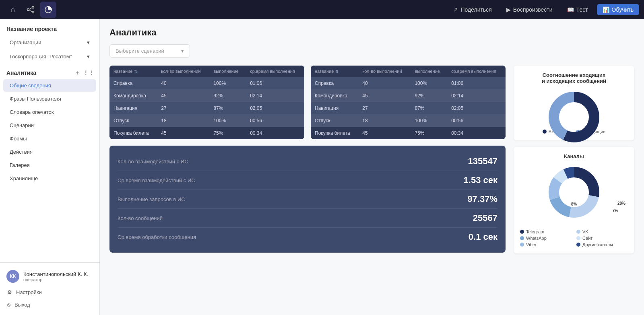  What do you see at coordinates (58, 274) in the screenshot?
I see `user-name: Константинопольский К. К.` at bounding box center [58, 274].